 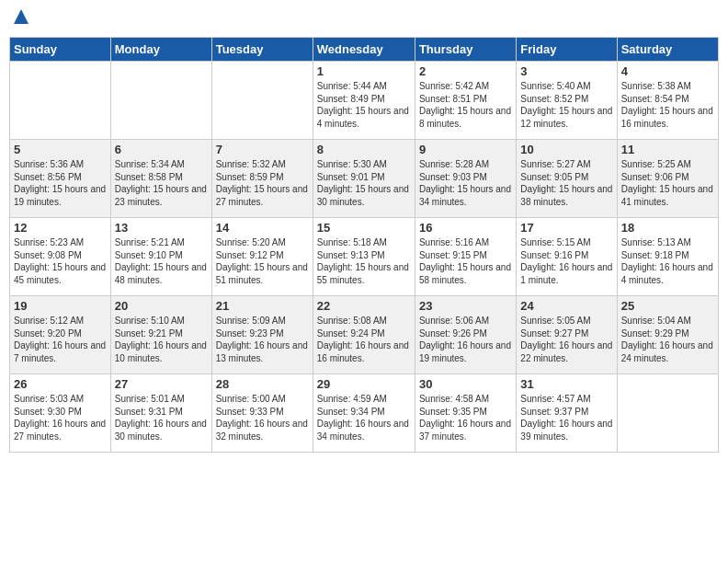 What do you see at coordinates (465, 228) in the screenshot?
I see `day-number: 16` at bounding box center [465, 228].